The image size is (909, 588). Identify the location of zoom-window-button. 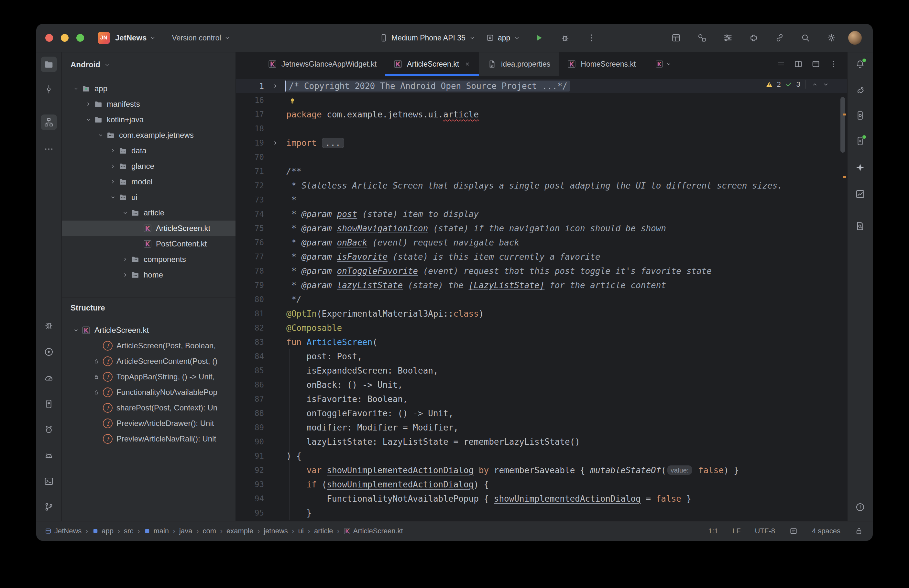
(80, 38).